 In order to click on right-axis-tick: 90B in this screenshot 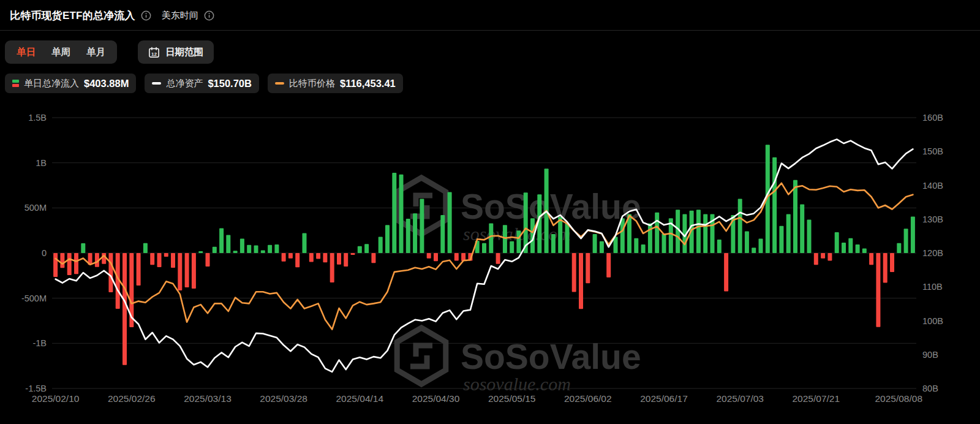, I will do `click(930, 355)`.